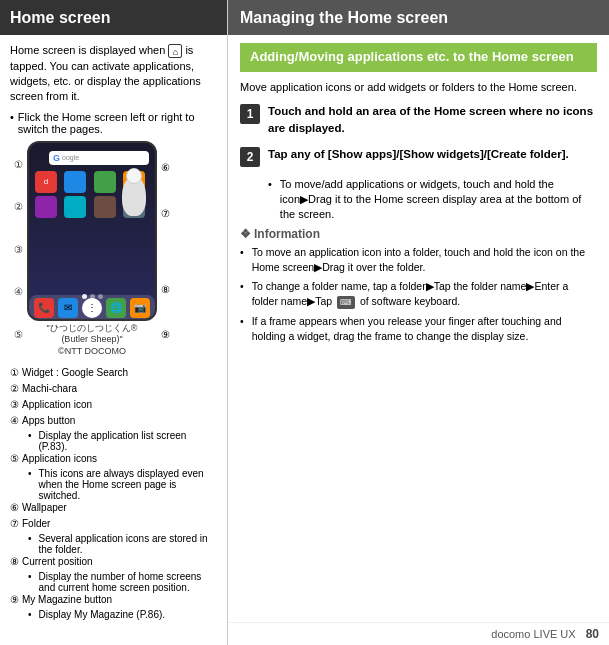 This screenshot has width=609, height=645. Describe the element at coordinates (18, 164) in the screenshot. I see `num1-left: ①` at that location.